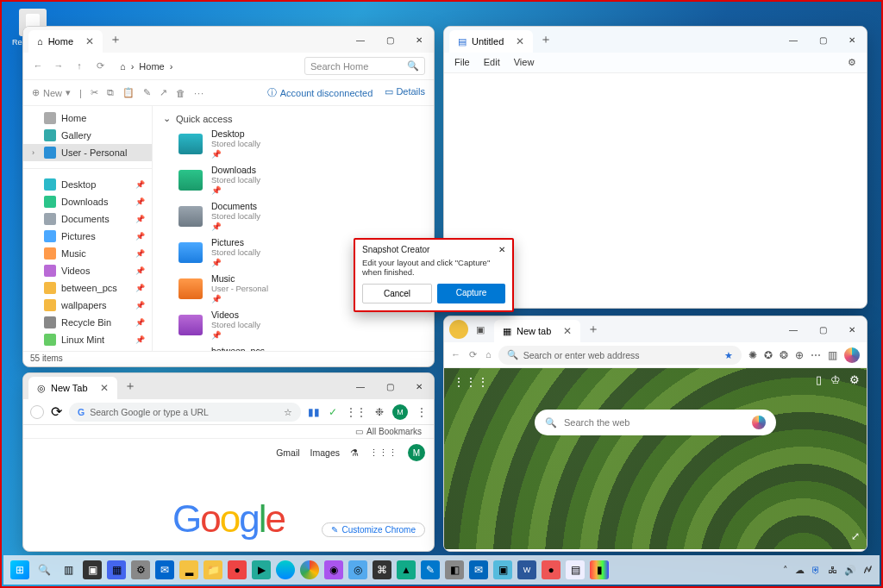  What do you see at coordinates (768, 355) in the screenshot?
I see `extension-icon: ✪` at bounding box center [768, 355].